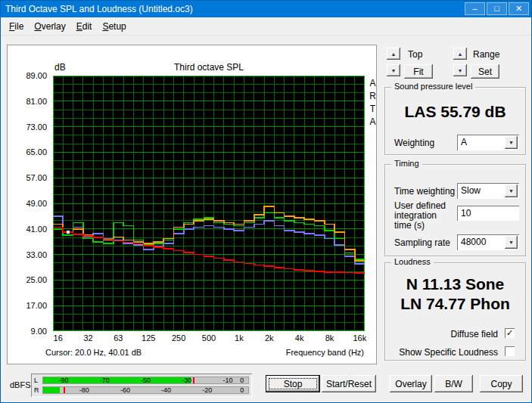 This screenshot has height=403, width=532. I want to click on loudness-group-title: Loudness, so click(412, 262).